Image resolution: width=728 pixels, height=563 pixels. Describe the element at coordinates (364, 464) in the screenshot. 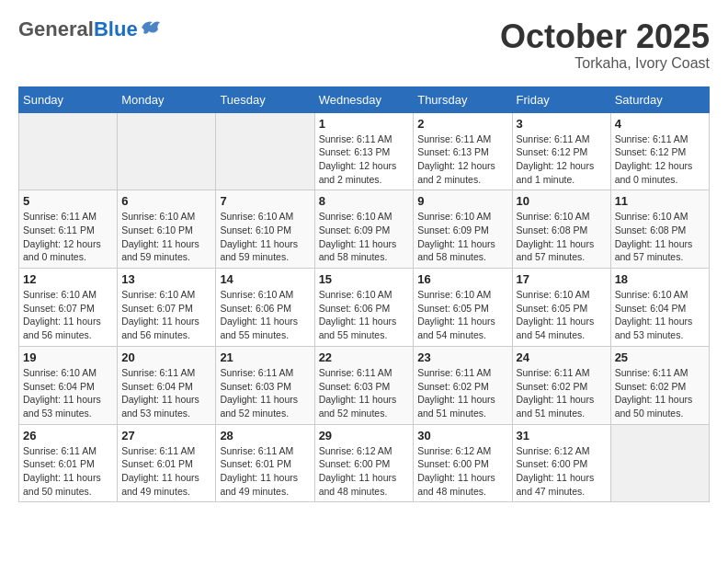

I see `calendar-cell: 29Sunrise: 6:12 AM Sunset: 6:00 PM Dayli…` at that location.